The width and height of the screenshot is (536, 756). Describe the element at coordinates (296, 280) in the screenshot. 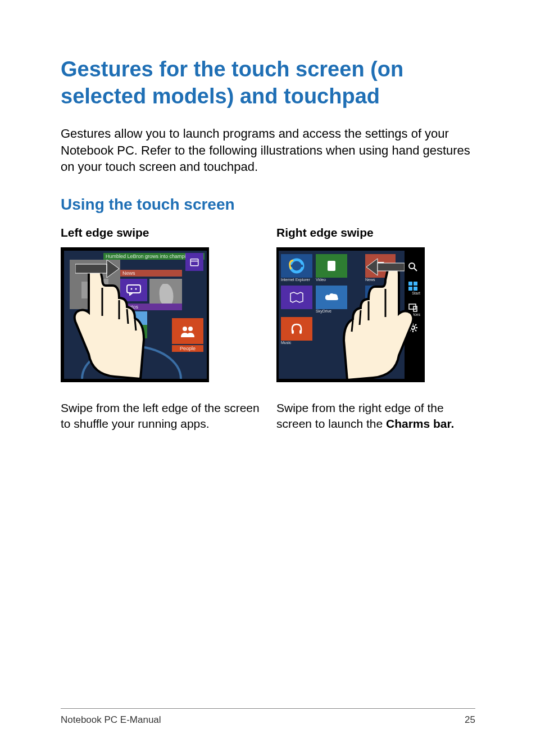

I see `ie-label: Internet Explorer` at that location.